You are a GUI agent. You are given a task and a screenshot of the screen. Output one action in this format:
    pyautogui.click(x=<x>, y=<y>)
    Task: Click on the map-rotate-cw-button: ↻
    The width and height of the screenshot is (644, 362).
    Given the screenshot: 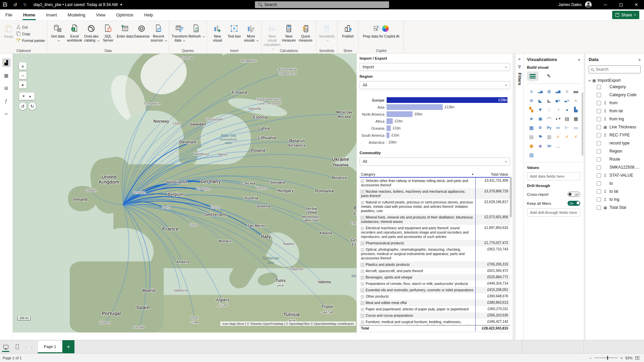 What is the action you would take?
    pyautogui.click(x=32, y=106)
    